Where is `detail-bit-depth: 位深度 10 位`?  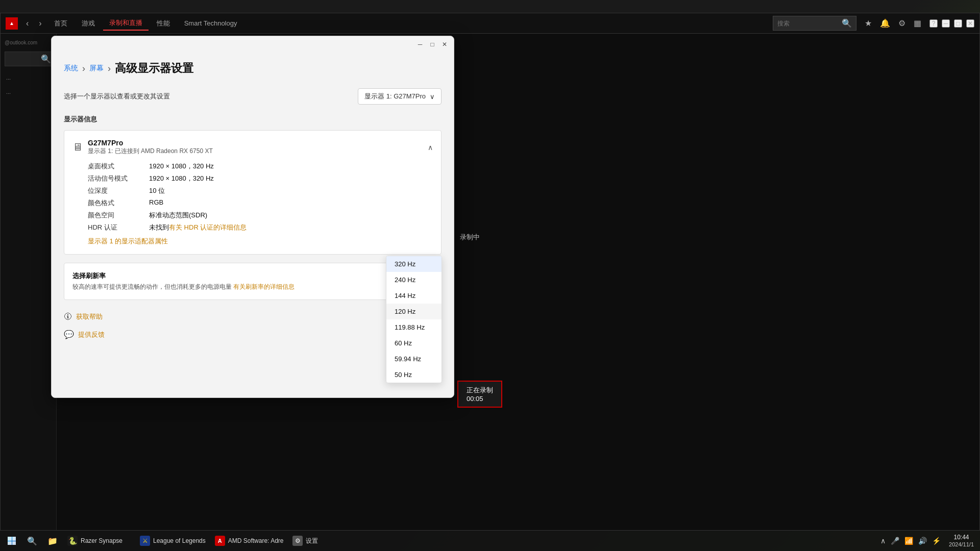 detail-bit-depth: 位深度 10 位 is located at coordinates (260, 191).